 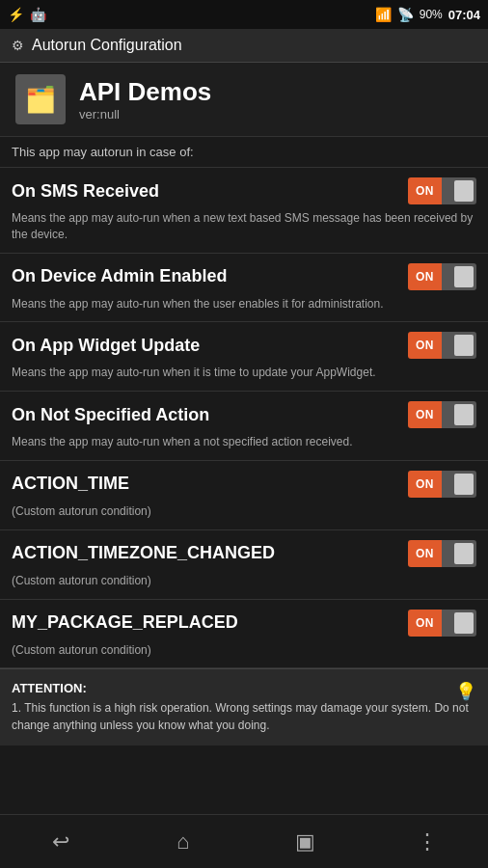 I want to click on app-details: API Demos ver:null, so click(x=145, y=99).